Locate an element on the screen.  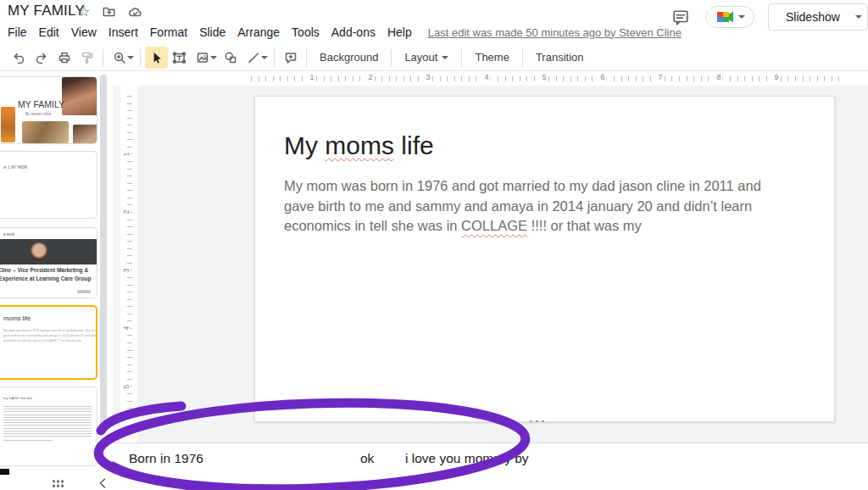
menu-slide: Slide is located at coordinates (212, 32).